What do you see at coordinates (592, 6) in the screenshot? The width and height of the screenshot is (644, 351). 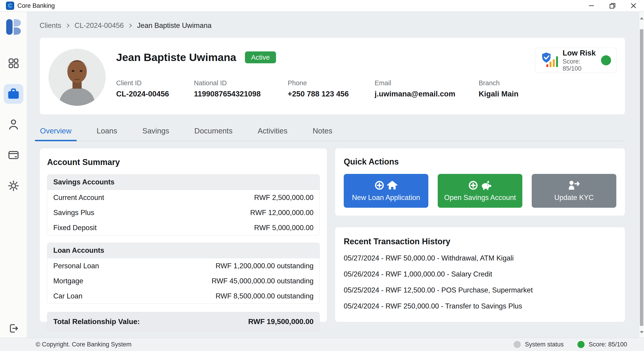 I see `minimize-icon` at bounding box center [592, 6].